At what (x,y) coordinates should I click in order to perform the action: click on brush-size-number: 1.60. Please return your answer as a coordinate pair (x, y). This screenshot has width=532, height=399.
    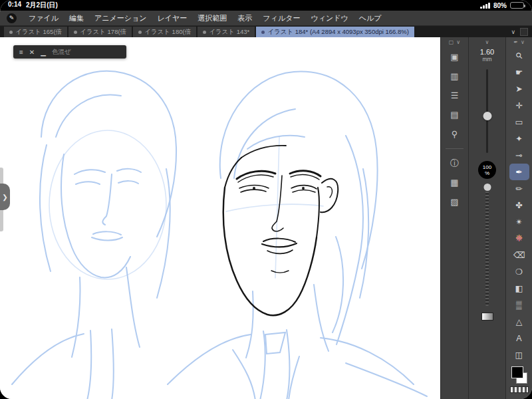
    Looking at the image, I should click on (487, 52).